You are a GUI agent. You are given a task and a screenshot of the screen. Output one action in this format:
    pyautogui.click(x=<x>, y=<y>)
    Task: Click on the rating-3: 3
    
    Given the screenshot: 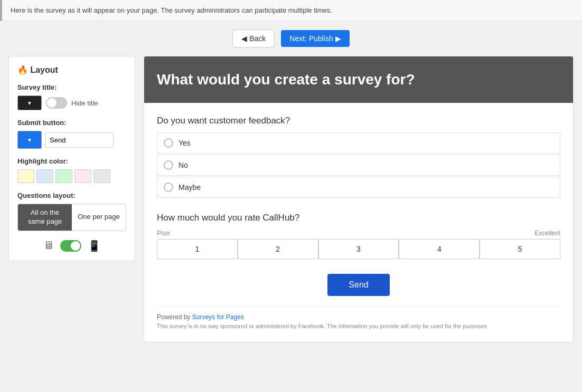 What is the action you would take?
    pyautogui.click(x=359, y=249)
    